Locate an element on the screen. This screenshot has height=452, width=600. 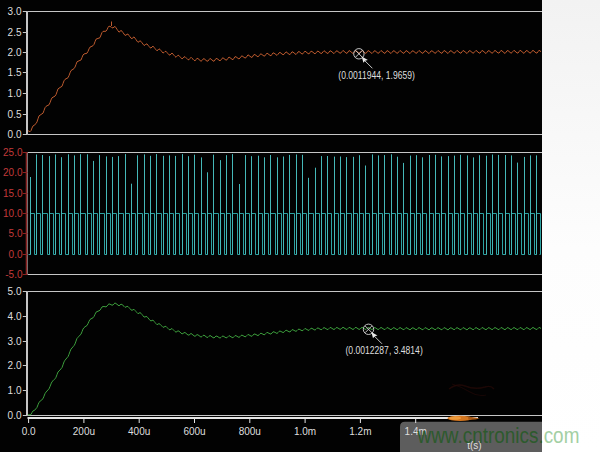
svg-text: 800u is located at coordinates (250, 432).